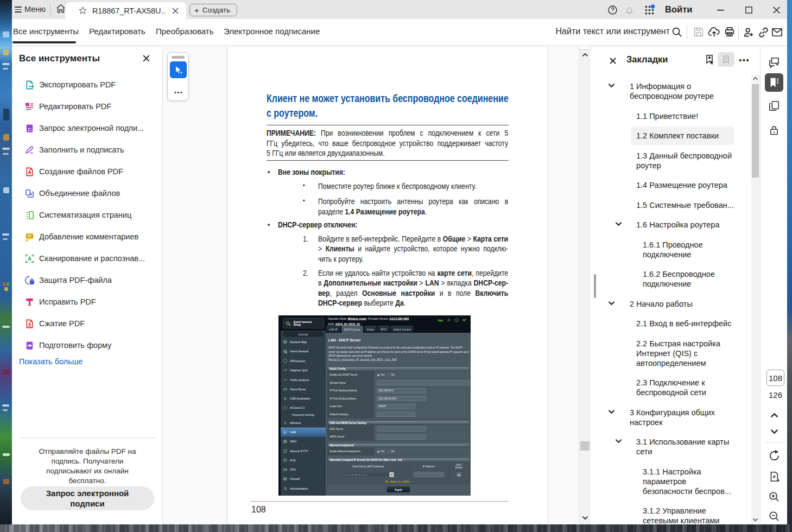  I want to click on toolbar-tab-all-tools: Все инструменты, so click(46, 31).